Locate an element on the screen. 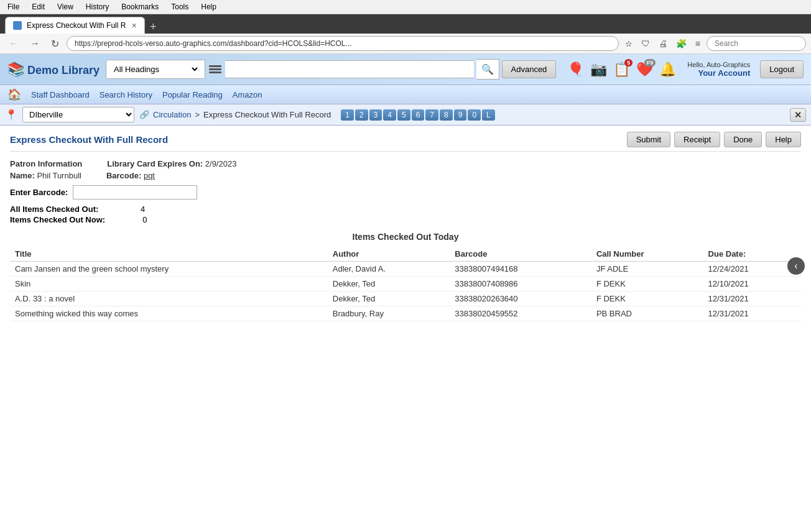  alpha-btn-3: 3 is located at coordinates (376, 115).